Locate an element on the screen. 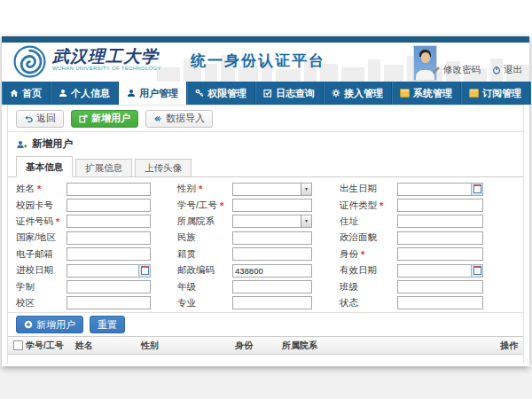 This screenshot has height=399, width=532. field-label: 籍贯 is located at coordinates (186, 254).